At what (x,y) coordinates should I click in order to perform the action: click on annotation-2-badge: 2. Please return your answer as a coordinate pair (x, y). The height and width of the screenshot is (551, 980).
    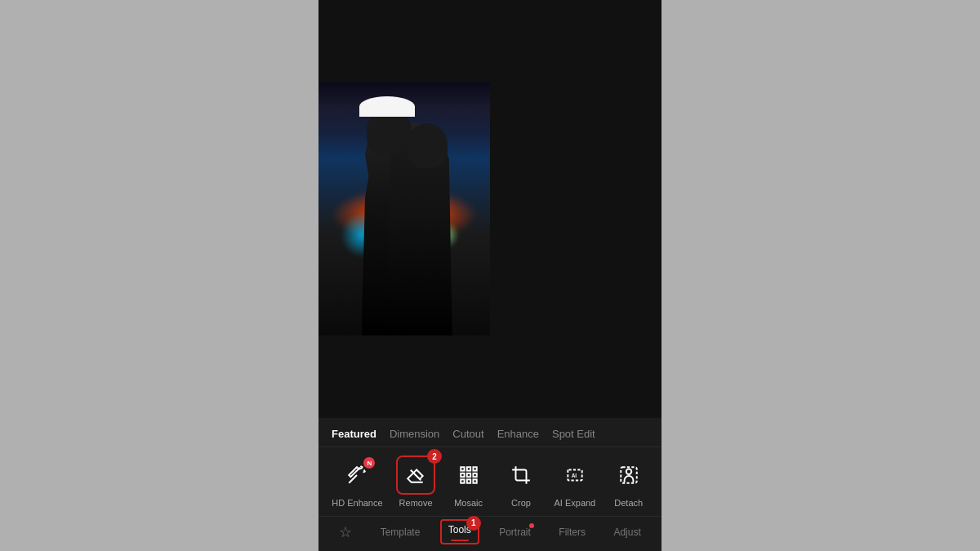
    Looking at the image, I should click on (434, 456).